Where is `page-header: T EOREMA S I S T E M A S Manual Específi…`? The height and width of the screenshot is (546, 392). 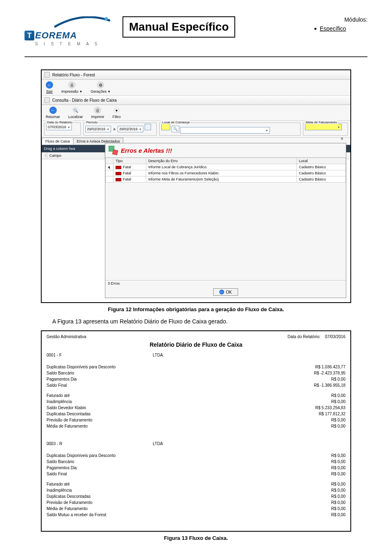
page-header: T EOREMA S I S T E M A S Manual Específi… is located at coordinates (196, 31).